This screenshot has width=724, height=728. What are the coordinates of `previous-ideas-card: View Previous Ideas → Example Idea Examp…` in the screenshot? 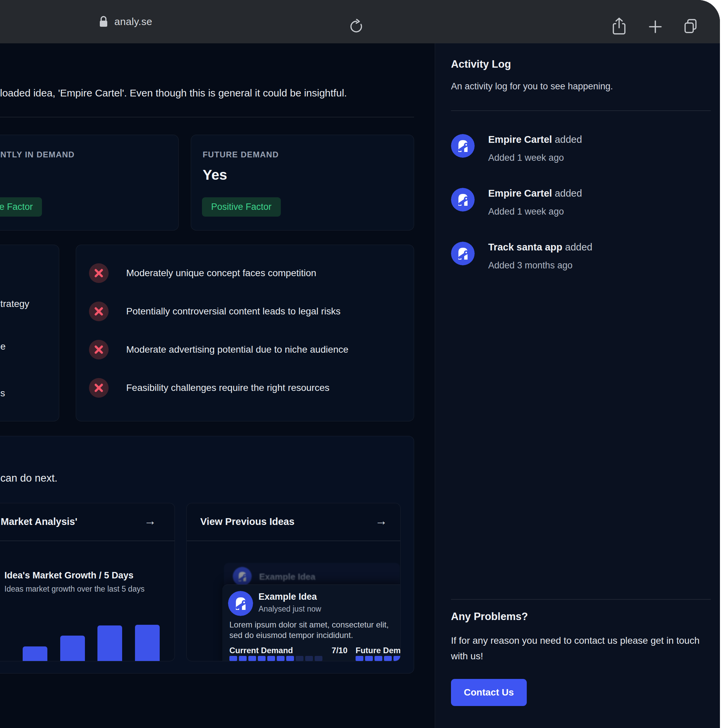 It's located at (293, 582).